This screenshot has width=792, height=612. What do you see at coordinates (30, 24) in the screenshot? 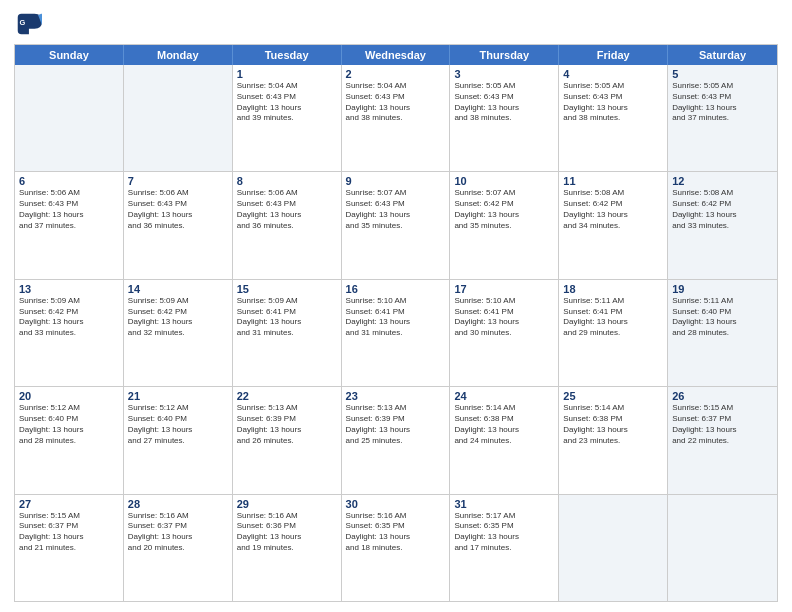
I see `logo: G` at bounding box center [30, 24].